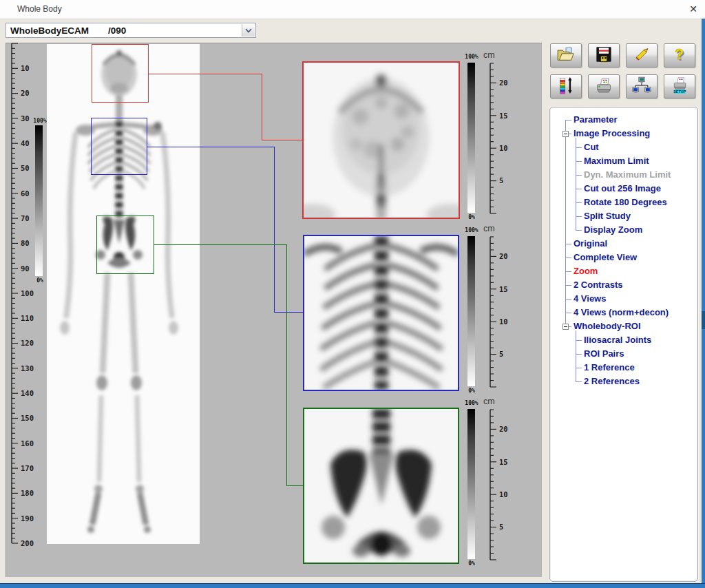 This screenshot has width=705, height=588. What do you see at coordinates (25, 243) in the screenshot?
I see `svg-text: 80` at bounding box center [25, 243].